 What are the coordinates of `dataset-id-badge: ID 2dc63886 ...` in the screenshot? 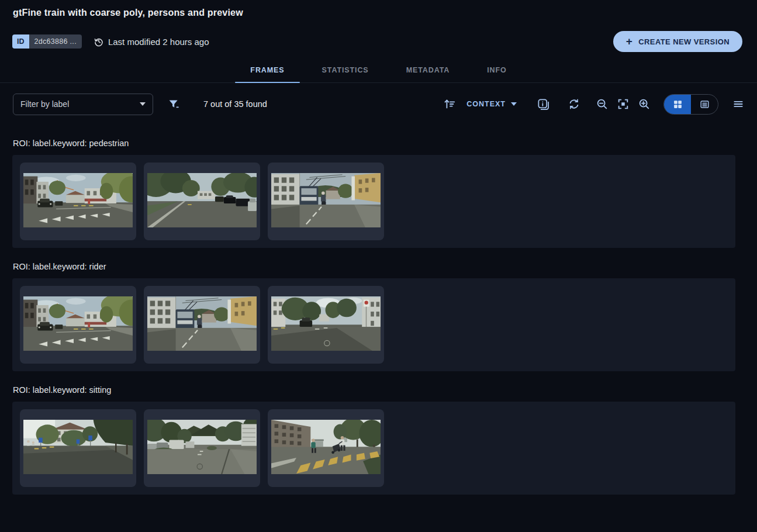 It's located at (47, 42).